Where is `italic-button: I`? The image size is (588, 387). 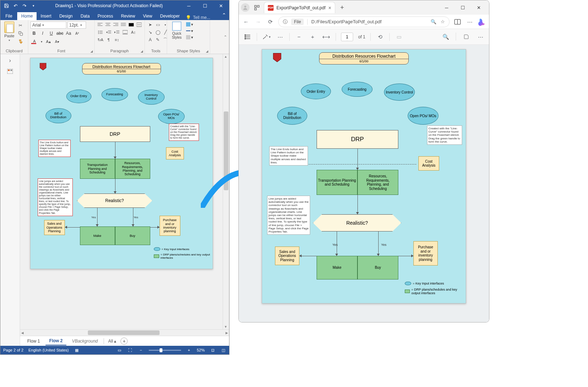
italic-button: I is located at coordinates (43, 33).